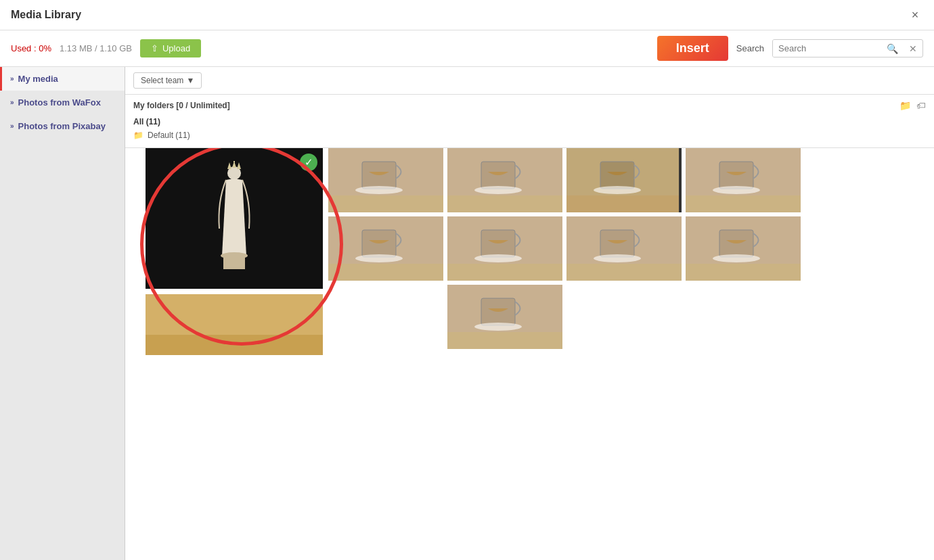 The image size is (934, 560). I want to click on sidebar-item-label: Photos from Pixabay, so click(62, 126).